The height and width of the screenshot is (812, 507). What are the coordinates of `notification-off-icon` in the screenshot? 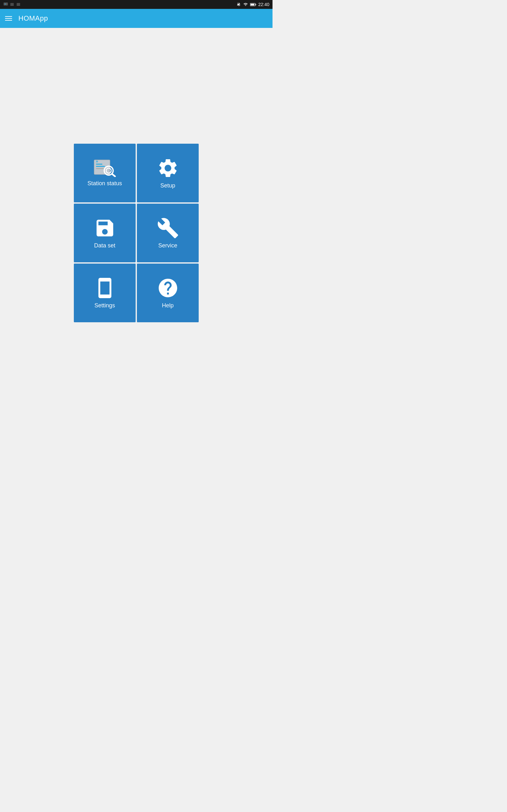 It's located at (239, 5).